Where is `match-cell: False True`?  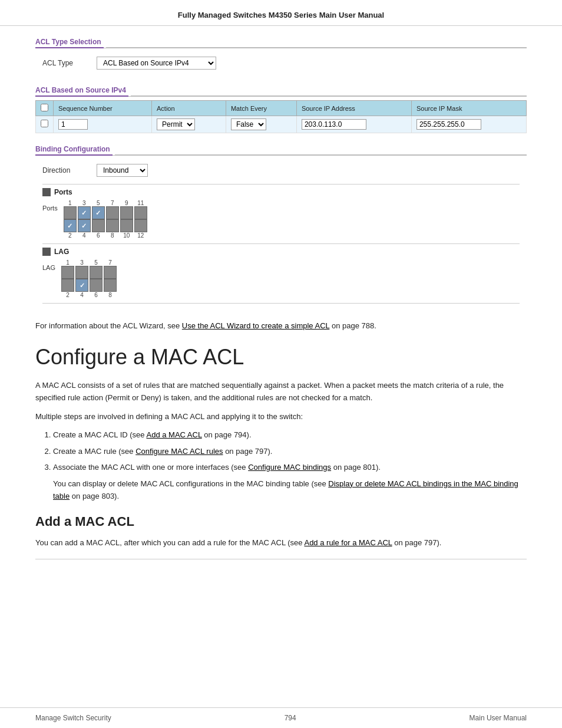 match-cell: False True is located at coordinates (261, 125).